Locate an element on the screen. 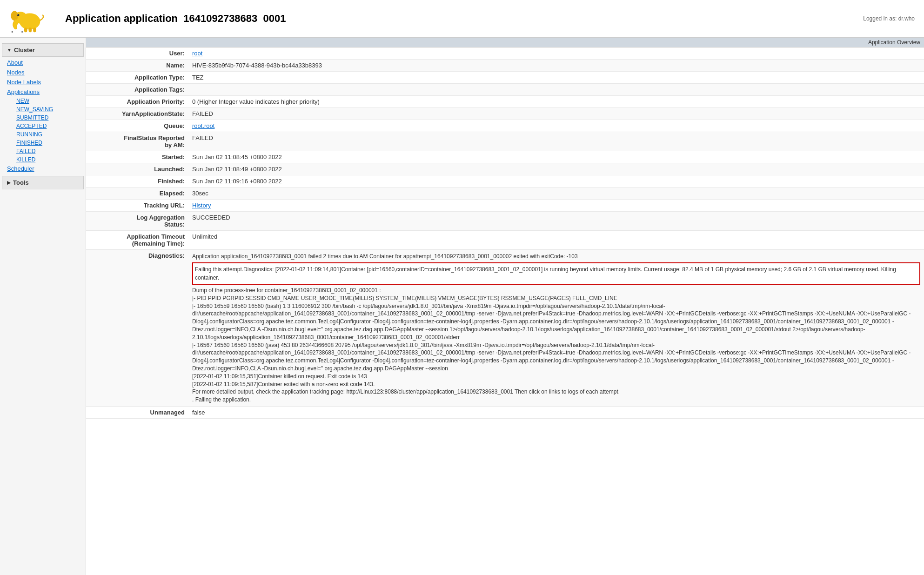  queue-label: Queue: is located at coordinates (137, 126).